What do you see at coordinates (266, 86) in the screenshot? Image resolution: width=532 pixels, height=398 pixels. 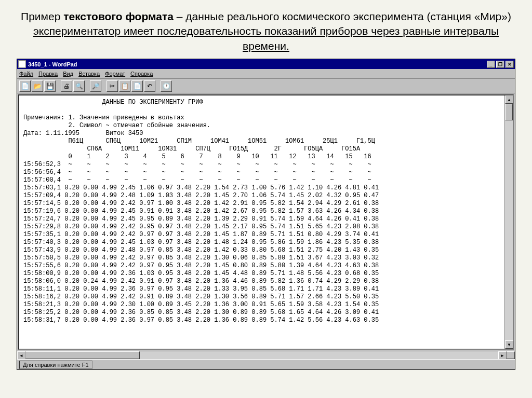 I see `toolbar: 📄 📂 💾 🖨 🔍 🔎 ✂ 📋 📄 ↶ 🕐` at bounding box center [266, 86].